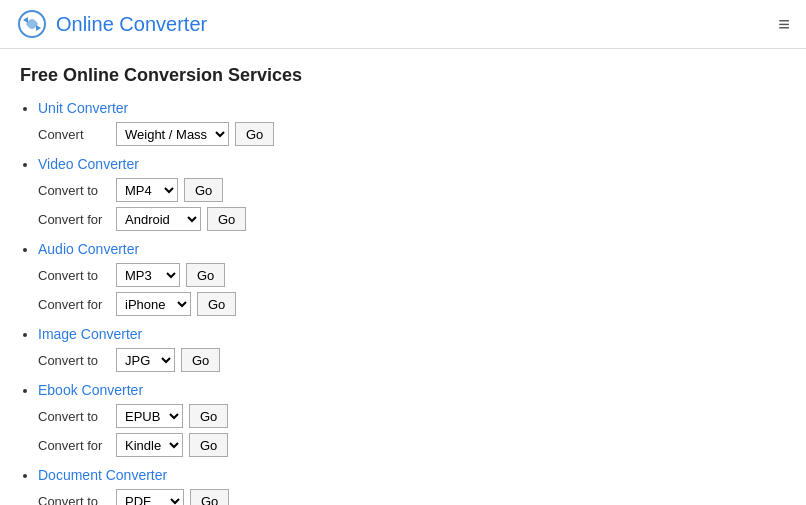  Describe the element at coordinates (204, 190) in the screenshot. I see `go-button-video-0: Go` at that location.